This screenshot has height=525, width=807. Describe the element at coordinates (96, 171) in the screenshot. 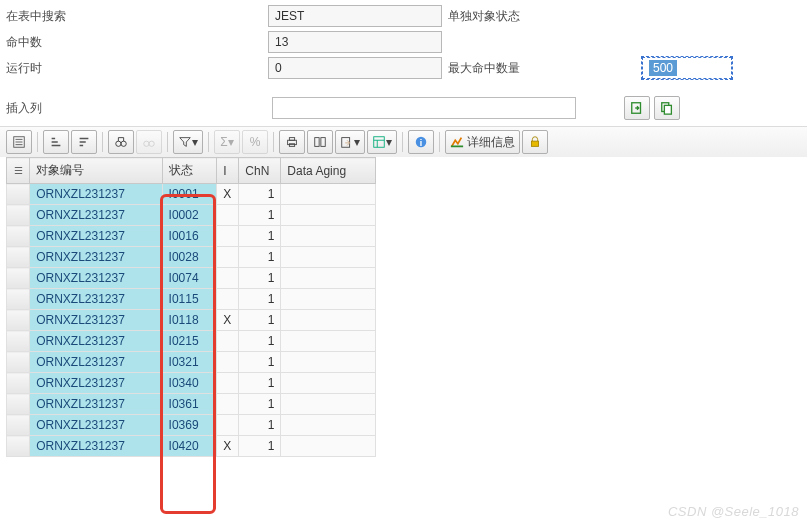

I see `col-objnr: 对象编号` at that location.